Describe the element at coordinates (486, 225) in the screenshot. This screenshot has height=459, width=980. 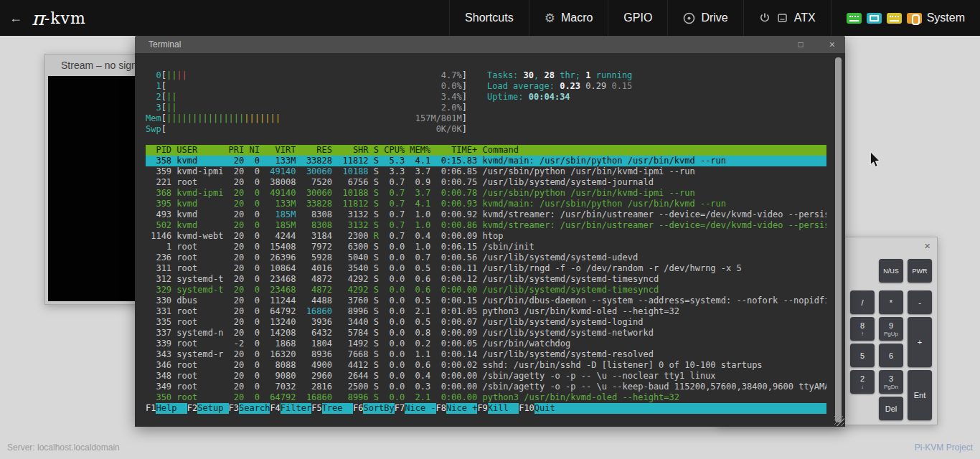
I see `process-row: 502kvmd200185M83083132S0.71.00:00.86kvmd…` at that location.